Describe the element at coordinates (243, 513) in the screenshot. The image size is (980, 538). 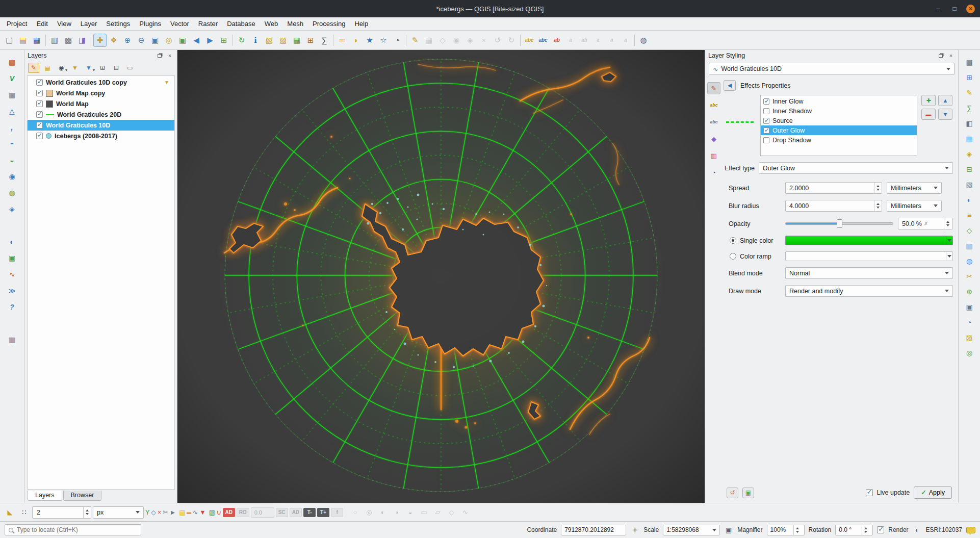
I see `perpendicular-badge: RO` at that location.